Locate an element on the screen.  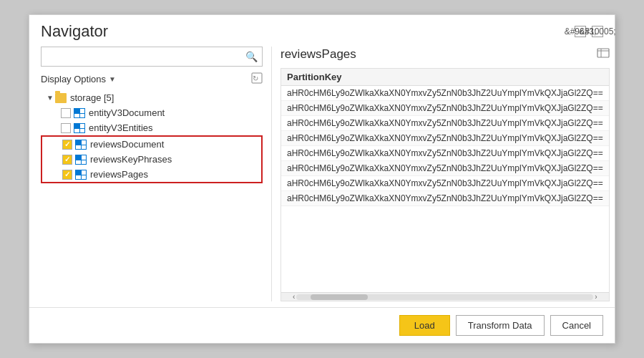
refresh-icon: ↻ is located at coordinates (257, 79).